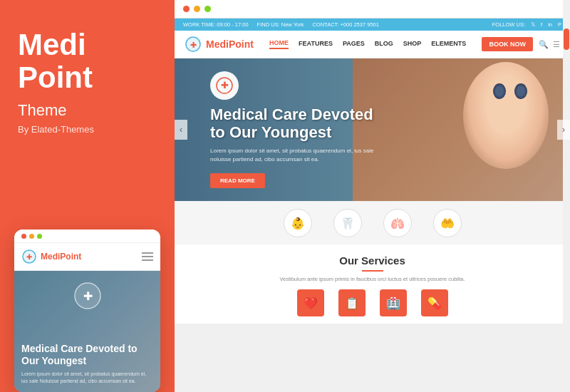 This screenshot has width=570, height=392. I want to click on hamburger-menu, so click(147, 257).